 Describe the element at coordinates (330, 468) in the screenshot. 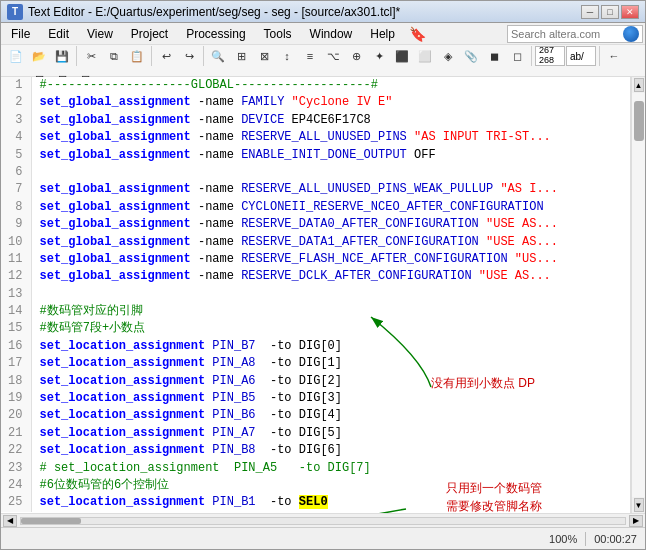

I see `code-line: # set_location_assignment PIN_A5 -to DIG…` at that location.